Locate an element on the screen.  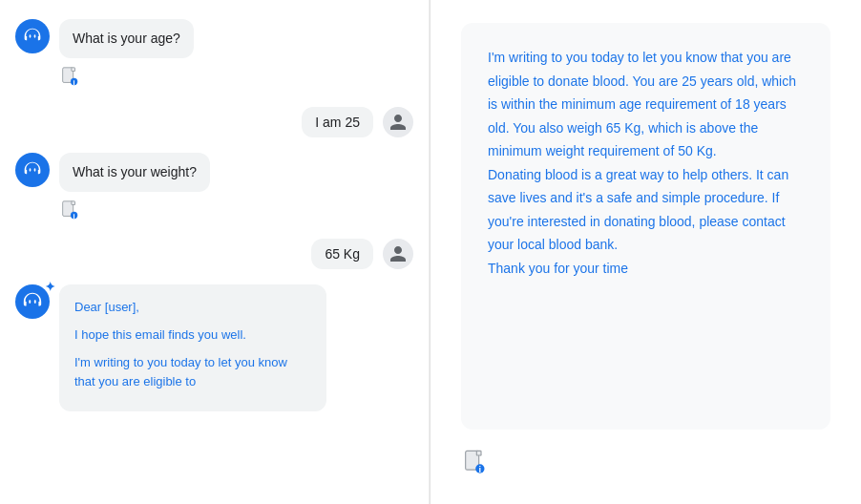
doc-icon-2: i is located at coordinates (70, 212).